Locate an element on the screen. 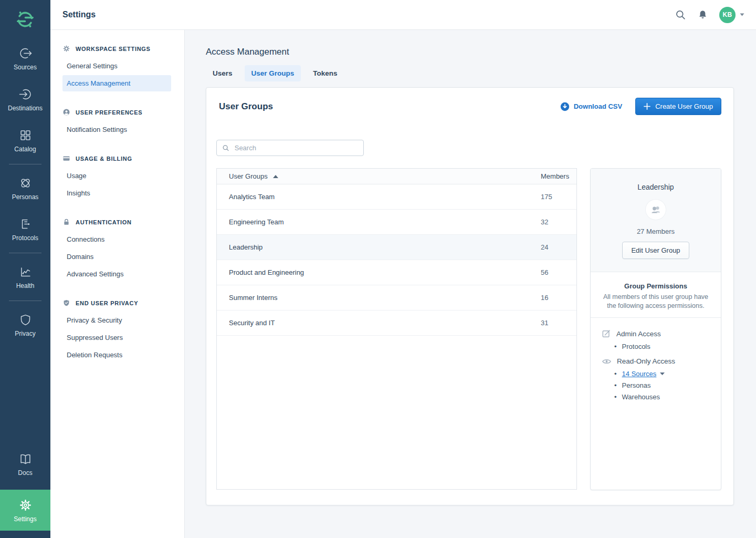  permission-item: • Personas is located at coordinates (659, 386).